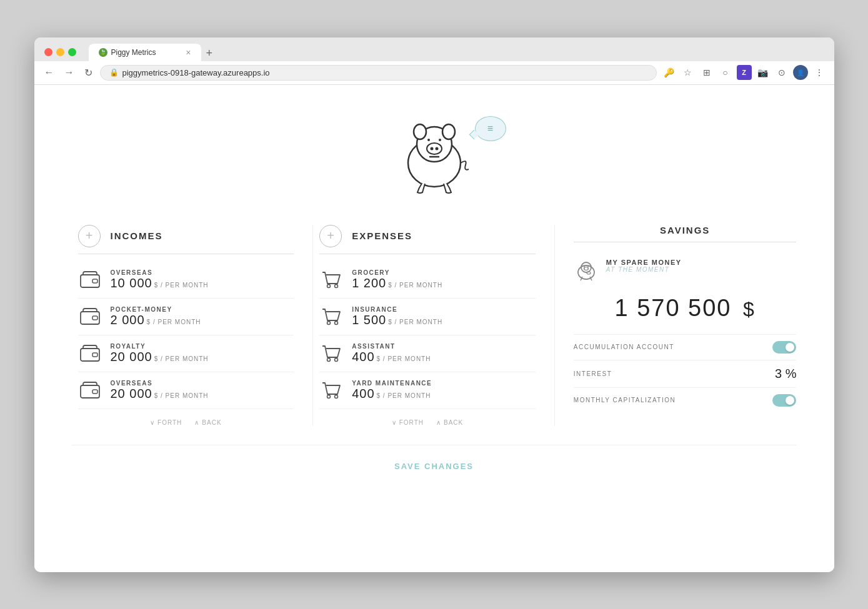  Describe the element at coordinates (434, 458) in the screenshot. I see `save-area: SAVE CHANGES` at that location.